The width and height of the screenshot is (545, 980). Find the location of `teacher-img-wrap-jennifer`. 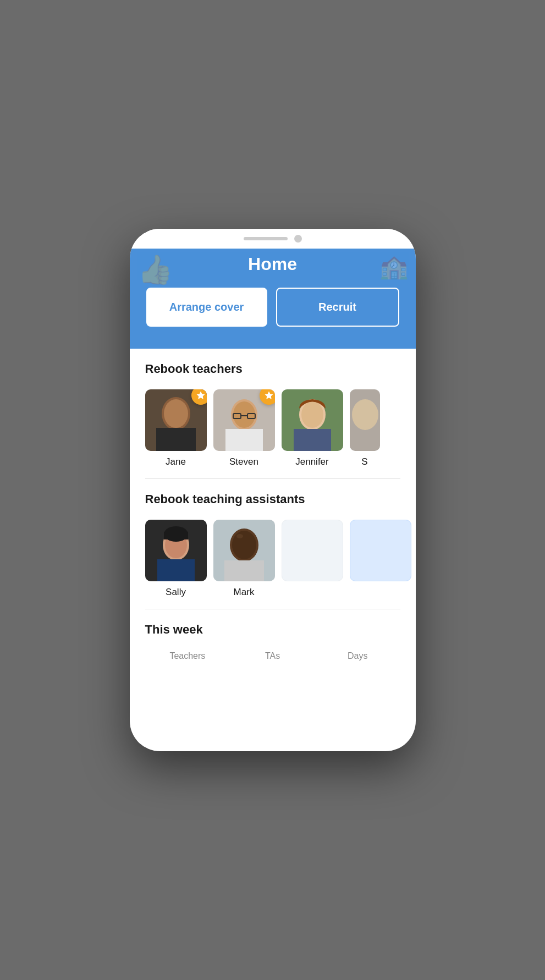

teacher-img-wrap-jennifer is located at coordinates (312, 420).